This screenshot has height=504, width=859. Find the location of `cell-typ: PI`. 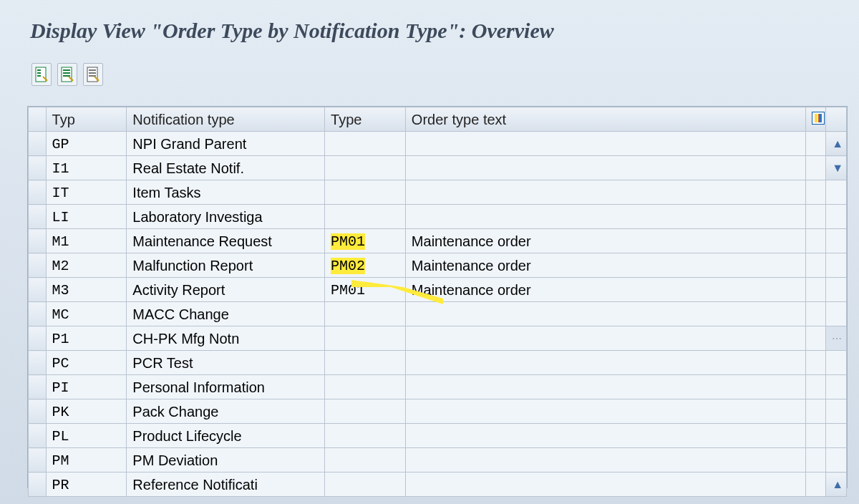

cell-typ: PI is located at coordinates (86, 387).